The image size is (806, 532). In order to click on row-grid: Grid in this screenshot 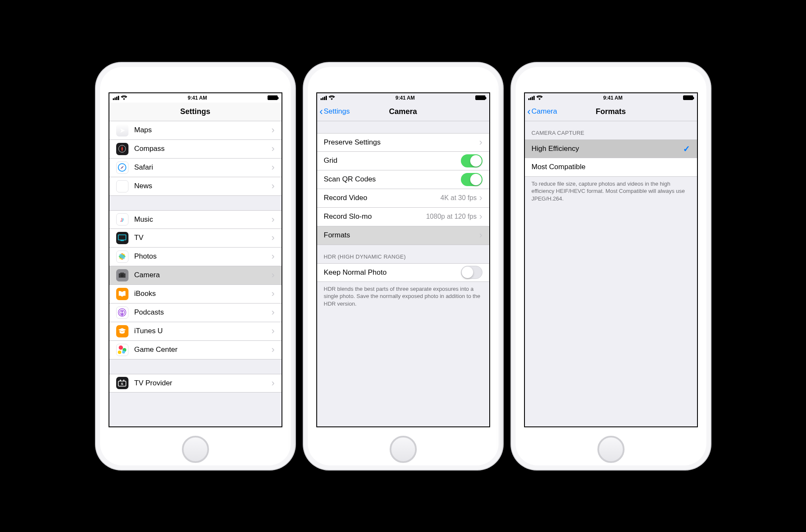, I will do `click(403, 161)`.